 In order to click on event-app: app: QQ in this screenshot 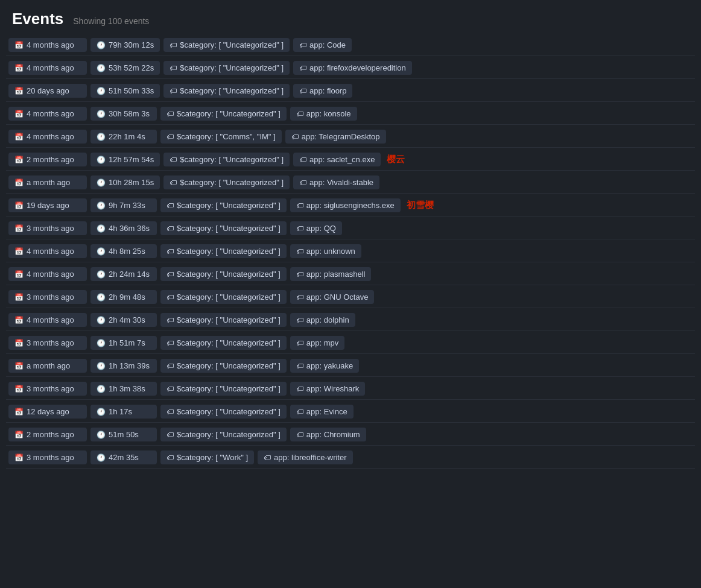, I will do `click(321, 228)`.